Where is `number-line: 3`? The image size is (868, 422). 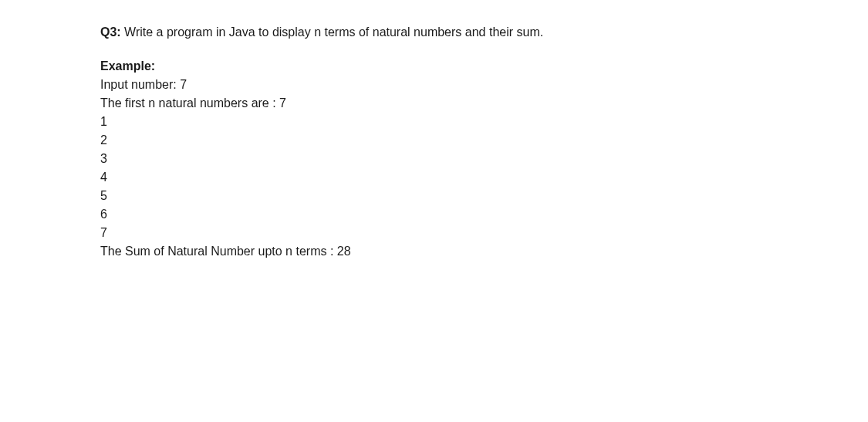
number-line: 3 is located at coordinates (434, 159).